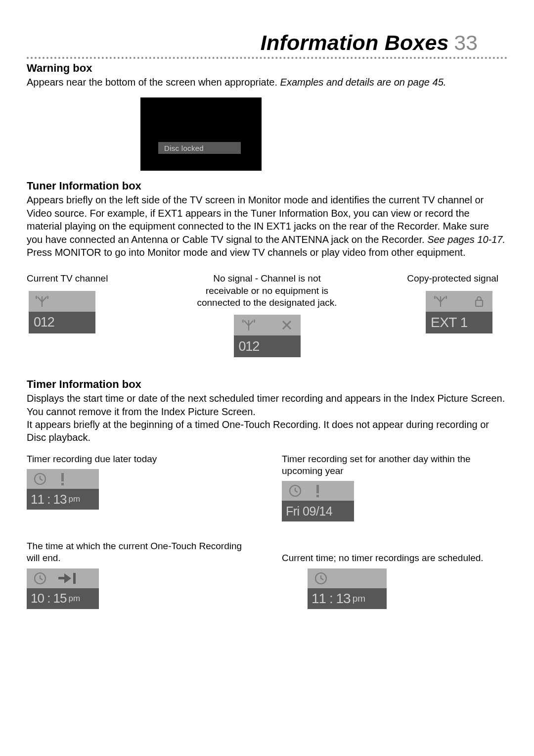 The height and width of the screenshot is (756, 534). What do you see at coordinates (479, 301) in the screenshot?
I see `lock-icon` at bounding box center [479, 301].